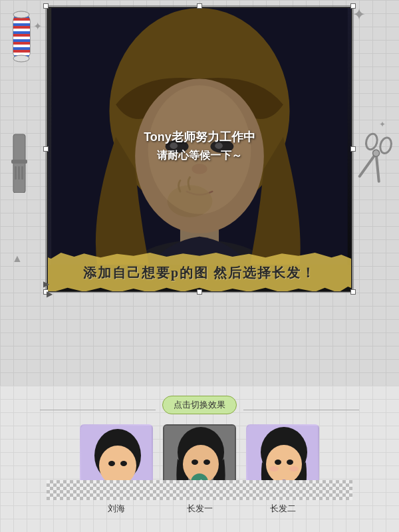 The height and width of the screenshot is (532, 399). What do you see at coordinates (116, 509) in the screenshot?
I see `style-label-liuhai: 刘海` at bounding box center [116, 509].